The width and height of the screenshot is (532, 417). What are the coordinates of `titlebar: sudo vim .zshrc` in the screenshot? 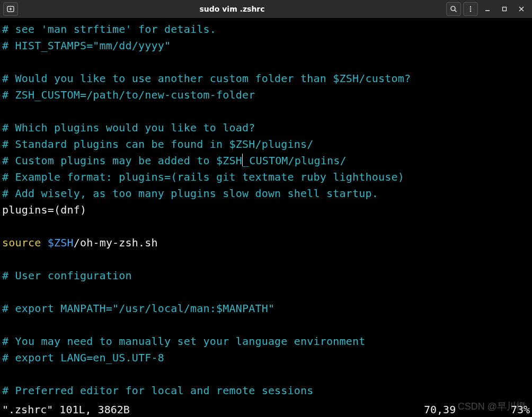 It's located at (266, 9).